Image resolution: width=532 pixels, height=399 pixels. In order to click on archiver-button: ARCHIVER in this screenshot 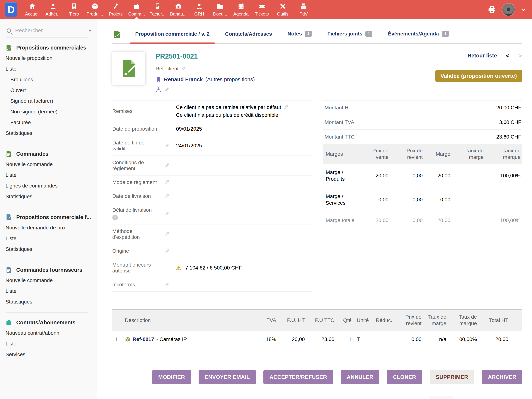, I will do `click(502, 377)`.